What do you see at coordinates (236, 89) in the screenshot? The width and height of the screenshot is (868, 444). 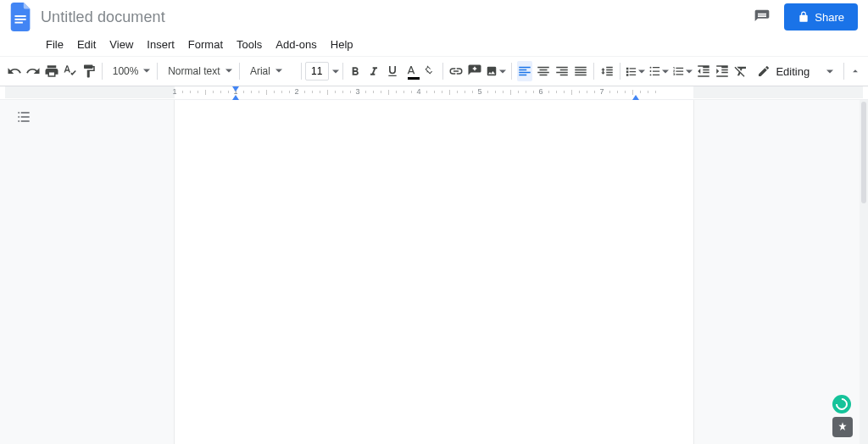 I see `first-line-indent-marker` at bounding box center [236, 89].